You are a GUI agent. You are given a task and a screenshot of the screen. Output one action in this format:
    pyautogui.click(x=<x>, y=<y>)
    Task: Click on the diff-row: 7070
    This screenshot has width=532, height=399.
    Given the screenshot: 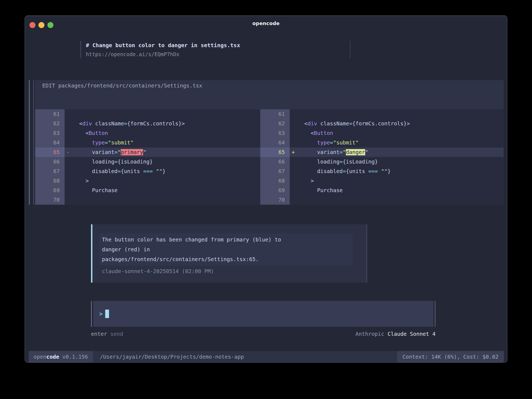 What is the action you would take?
    pyautogui.click(x=269, y=200)
    